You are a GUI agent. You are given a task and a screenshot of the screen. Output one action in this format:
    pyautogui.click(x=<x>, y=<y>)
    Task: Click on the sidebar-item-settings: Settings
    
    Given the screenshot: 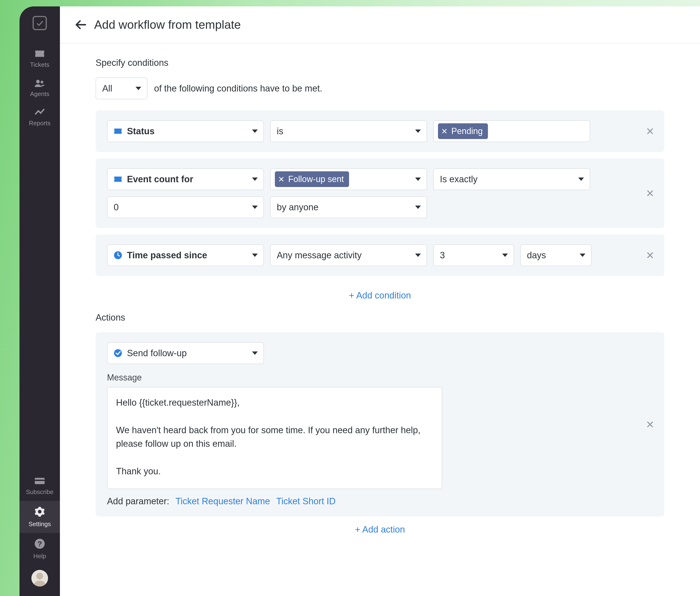 What is the action you would take?
    pyautogui.click(x=40, y=517)
    